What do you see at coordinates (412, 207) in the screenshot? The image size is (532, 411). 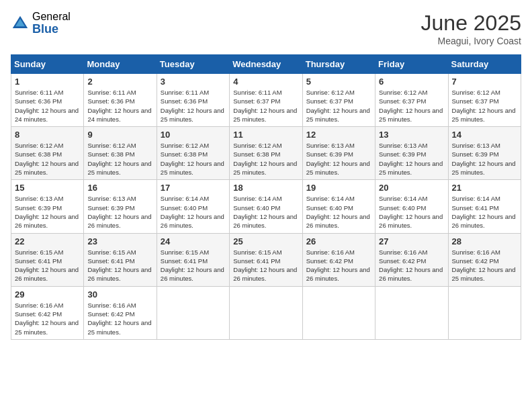 I see `table-row: 20Sunrise: 6:14 AMSunset: 6:40 PMDayligh…` at bounding box center [412, 207].